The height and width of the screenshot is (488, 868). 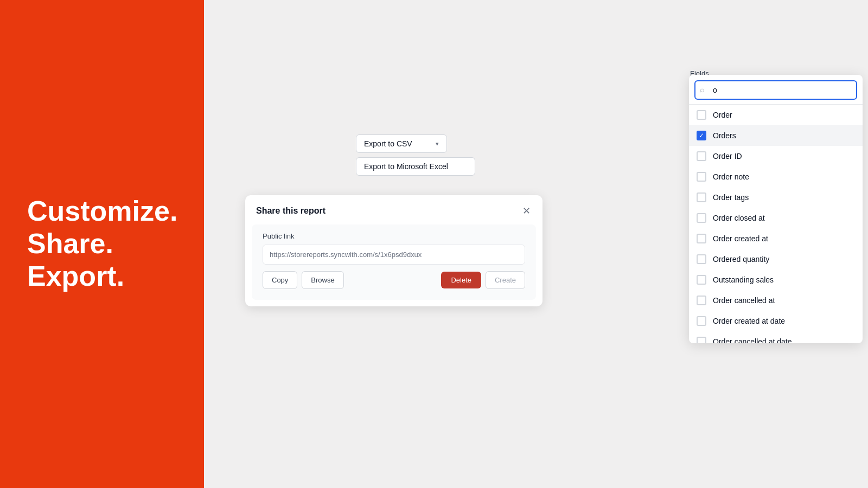 What do you see at coordinates (322, 280) in the screenshot?
I see `browse-button: Browse` at bounding box center [322, 280].